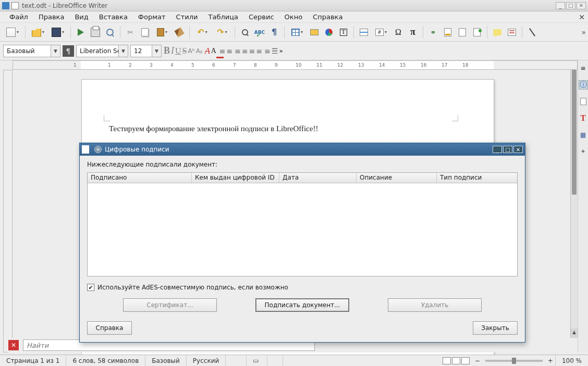 This screenshot has height=366, width=588. What do you see at coordinates (582, 17) in the screenshot?
I see `close-document-button: ✕` at bounding box center [582, 17].